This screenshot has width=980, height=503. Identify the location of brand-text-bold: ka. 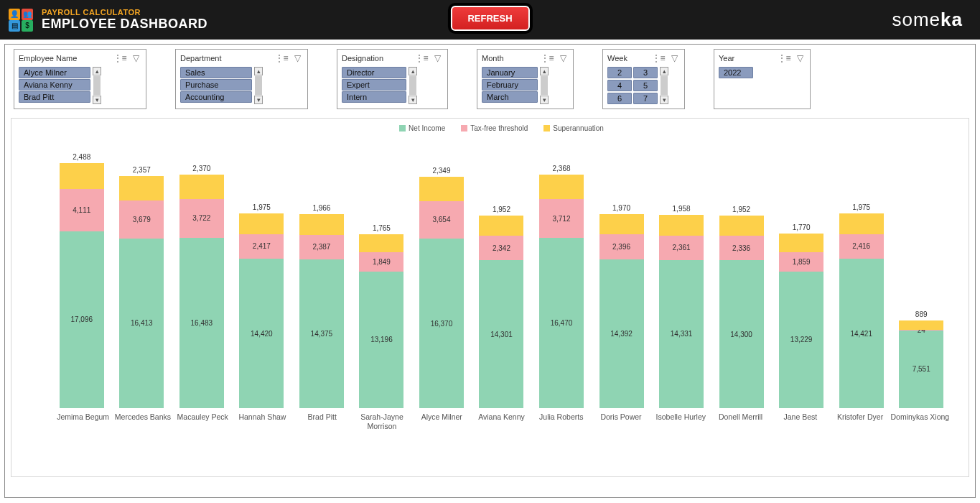
(952, 19).